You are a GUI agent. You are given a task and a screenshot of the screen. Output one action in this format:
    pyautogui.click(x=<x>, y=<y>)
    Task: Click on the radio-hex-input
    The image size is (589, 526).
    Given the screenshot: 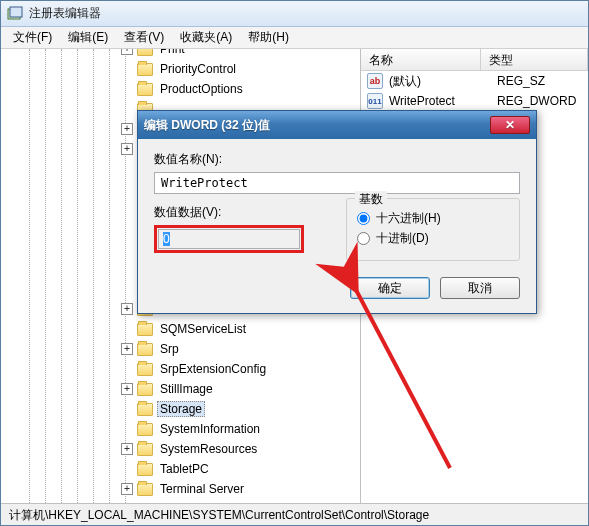 What is the action you would take?
    pyautogui.click(x=364, y=218)
    